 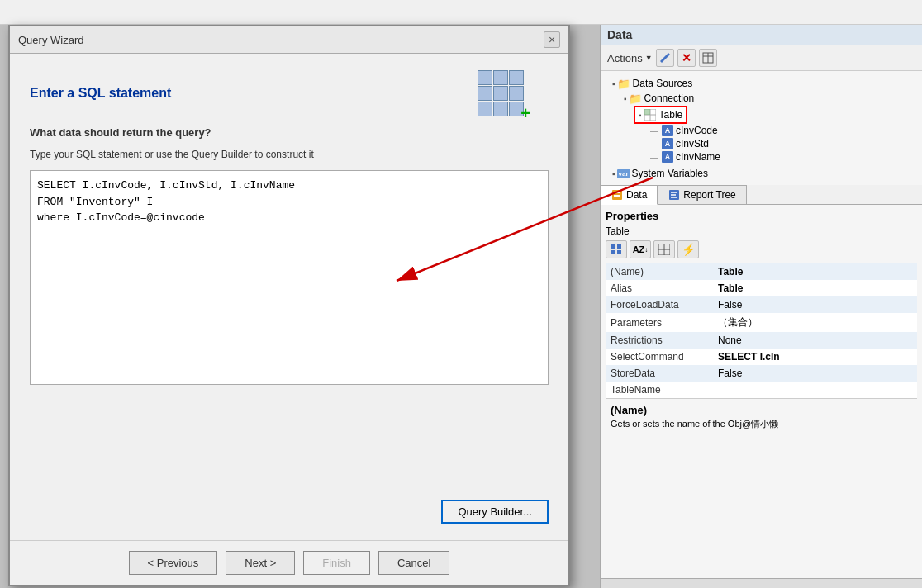 What do you see at coordinates (762, 128) in the screenshot?
I see `data-tree: ▪ 📁 Data Sources ▪ 📁 Connection ▪ Table` at bounding box center [762, 128].